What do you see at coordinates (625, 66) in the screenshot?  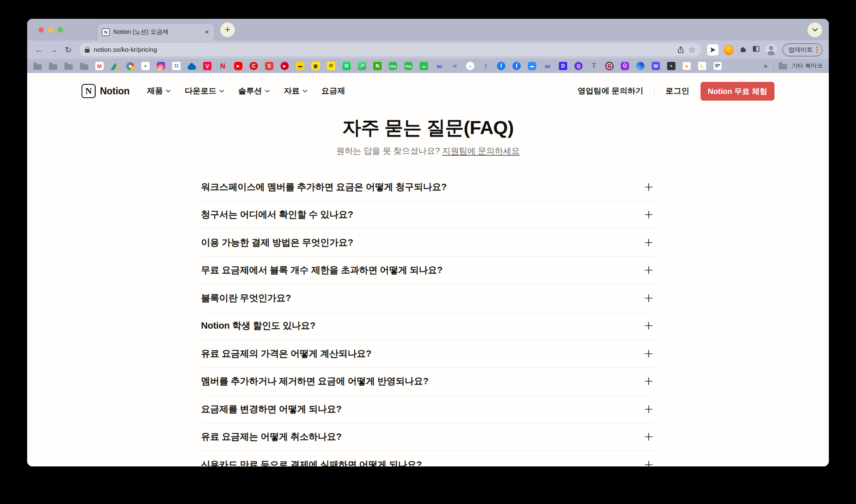 I see `purple-u-shield-icon: Û` at bounding box center [625, 66].